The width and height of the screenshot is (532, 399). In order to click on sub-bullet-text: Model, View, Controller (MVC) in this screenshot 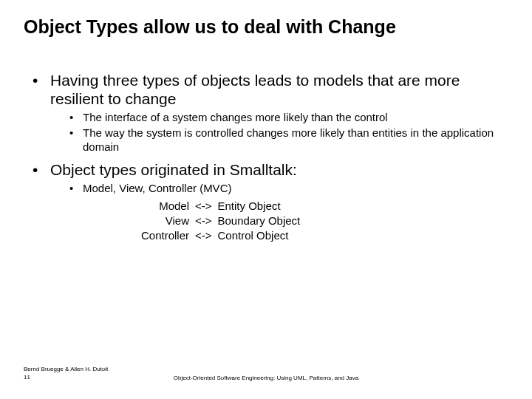, I will do `click(157, 188)`.